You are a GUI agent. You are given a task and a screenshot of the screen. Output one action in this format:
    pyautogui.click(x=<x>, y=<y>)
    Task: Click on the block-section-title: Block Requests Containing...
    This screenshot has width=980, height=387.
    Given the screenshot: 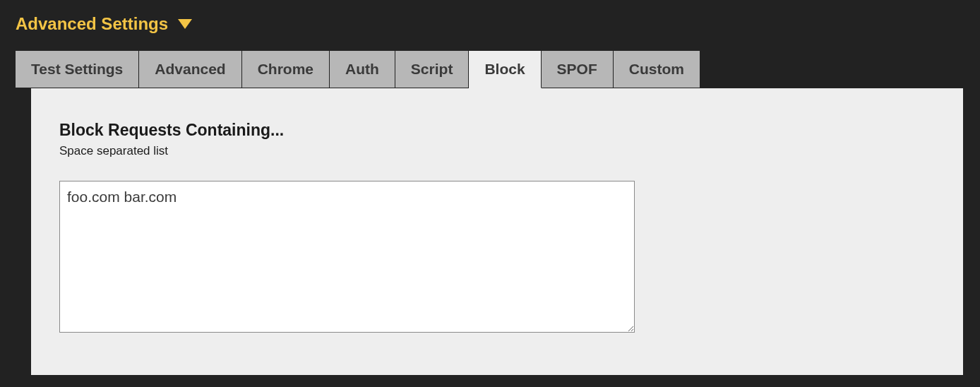 What is the action you would take?
    pyautogui.click(x=497, y=130)
    